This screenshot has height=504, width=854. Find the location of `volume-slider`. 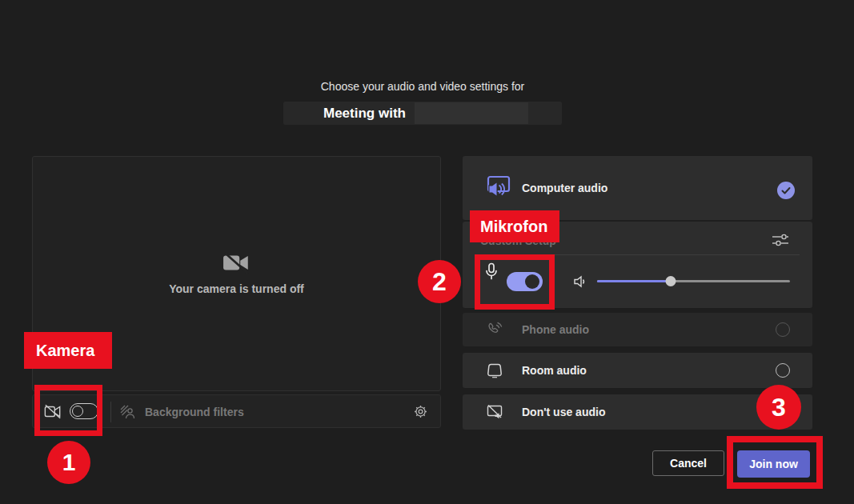

volume-slider is located at coordinates (693, 282).